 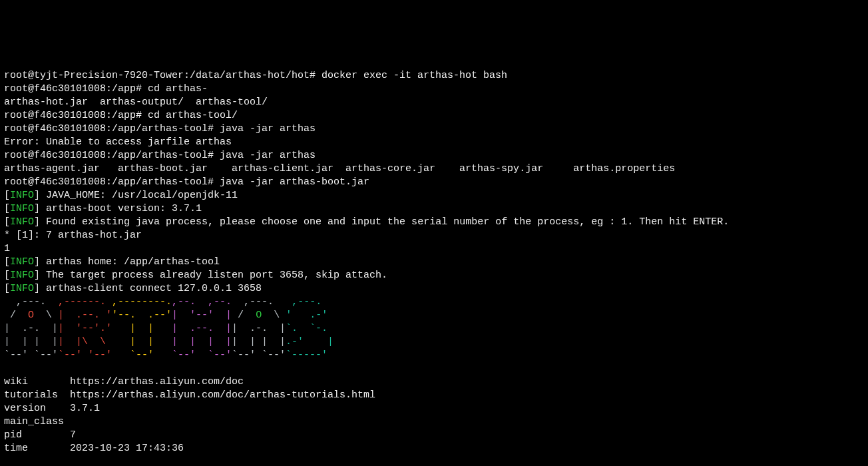 I want to click on meta-line: version 3.7.1, so click(x=52, y=409).